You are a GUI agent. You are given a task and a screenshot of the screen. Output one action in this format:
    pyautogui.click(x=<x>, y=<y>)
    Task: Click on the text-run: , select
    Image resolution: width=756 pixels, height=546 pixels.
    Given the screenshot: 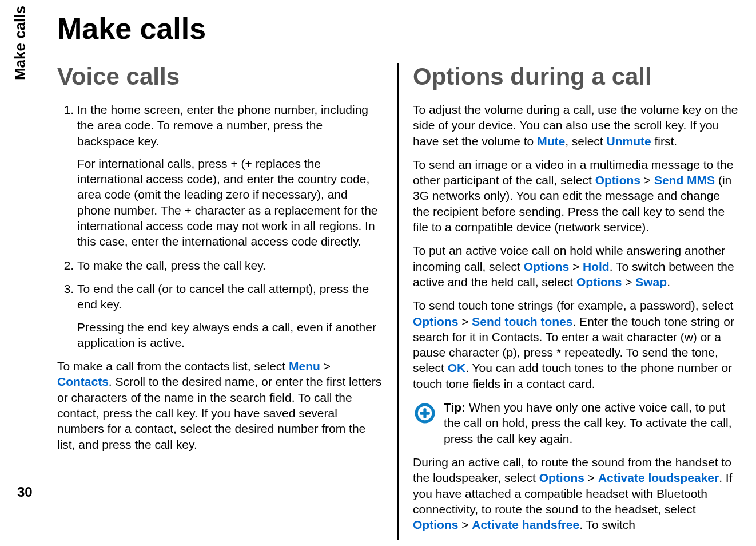 What is the action you would take?
    pyautogui.click(x=586, y=141)
    